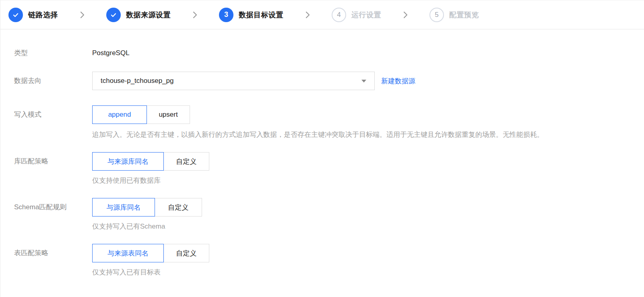 The height and width of the screenshot is (297, 644). I want to click on db-match-label: 库匹配策略, so click(53, 161).